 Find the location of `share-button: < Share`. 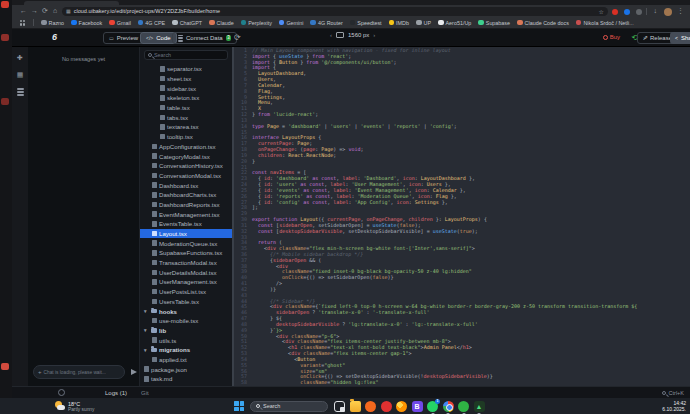

share-button: < Share is located at coordinates (680, 38).